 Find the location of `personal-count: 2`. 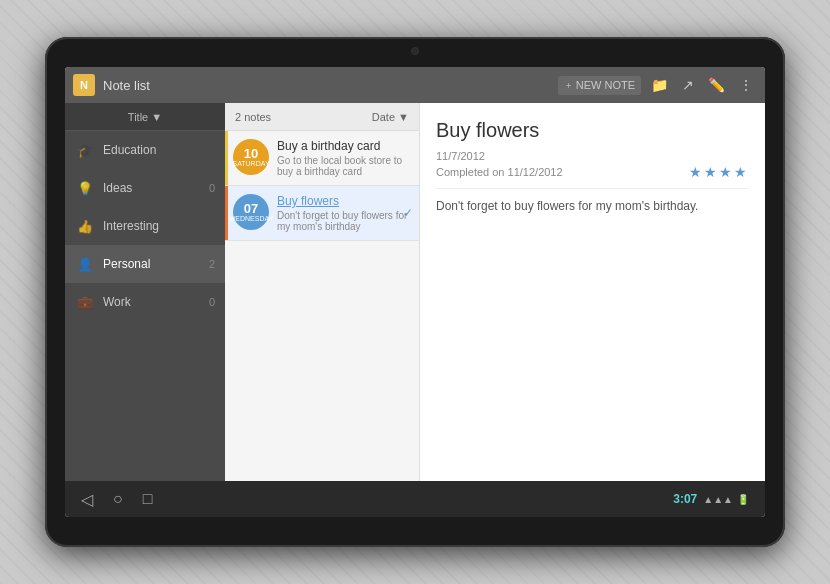

personal-count: 2 is located at coordinates (212, 264).